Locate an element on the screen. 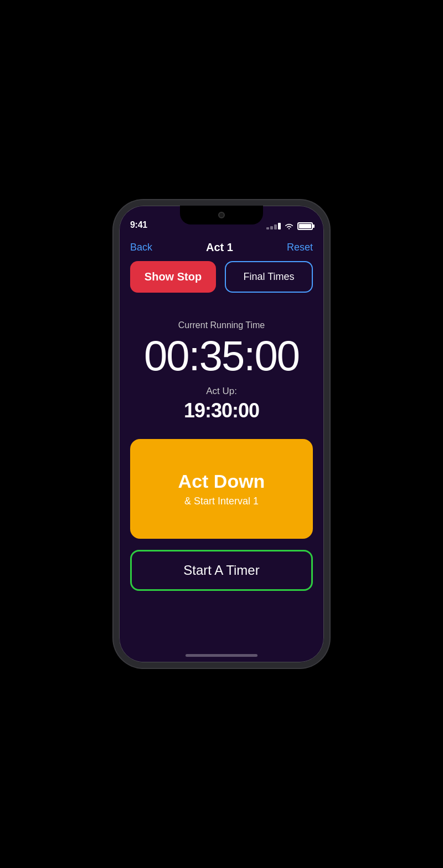 The image size is (443, 868). status-time: 9:41 is located at coordinates (138, 225).